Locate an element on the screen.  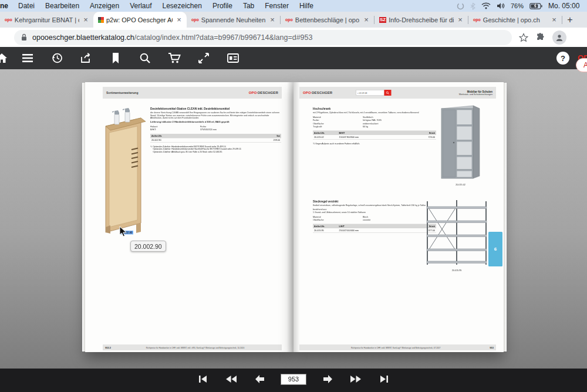
article-tooltip: 20.002.90 is located at coordinates (148, 246).